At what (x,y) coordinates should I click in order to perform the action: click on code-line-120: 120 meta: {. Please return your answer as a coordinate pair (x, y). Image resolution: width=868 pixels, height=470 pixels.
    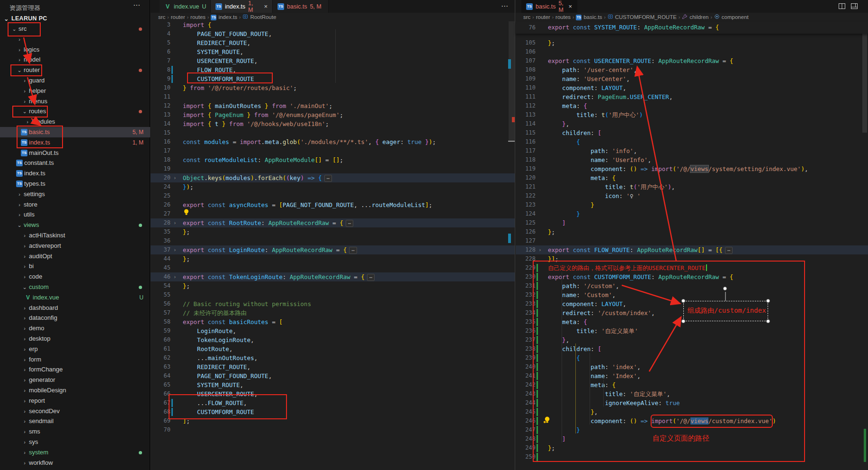
    Looking at the image, I should click on (692, 178).